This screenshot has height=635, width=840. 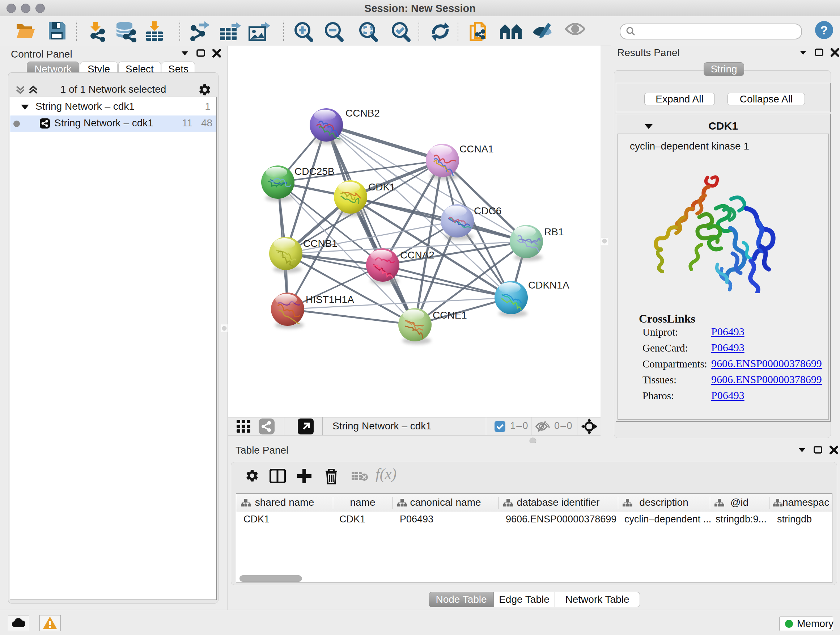 What do you see at coordinates (477, 149) in the screenshot?
I see `svg-text: CCNA1` at bounding box center [477, 149].